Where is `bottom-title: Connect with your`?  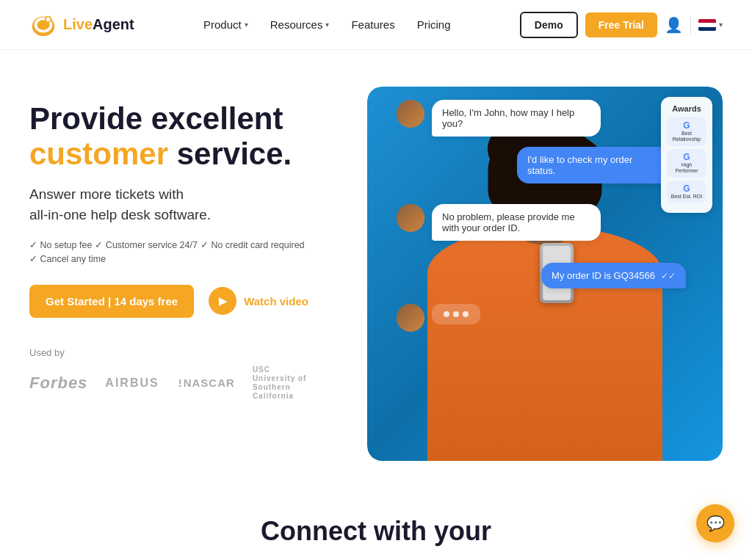
bottom-title: Connect with your is located at coordinates (376, 531).